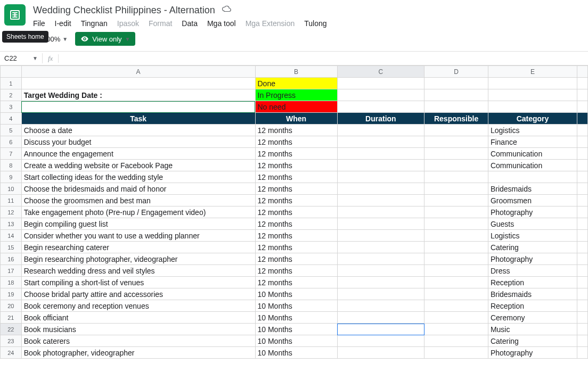 The height and width of the screenshot is (372, 588). Describe the element at coordinates (21, 59) in the screenshot. I see `name-box: C22 ▼` at that location.